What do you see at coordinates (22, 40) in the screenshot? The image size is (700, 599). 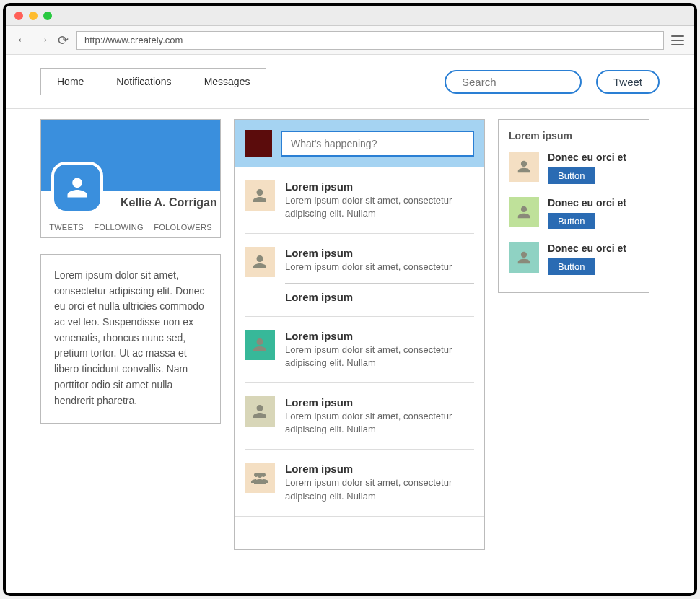 I see `back-icon: ←` at bounding box center [22, 40].